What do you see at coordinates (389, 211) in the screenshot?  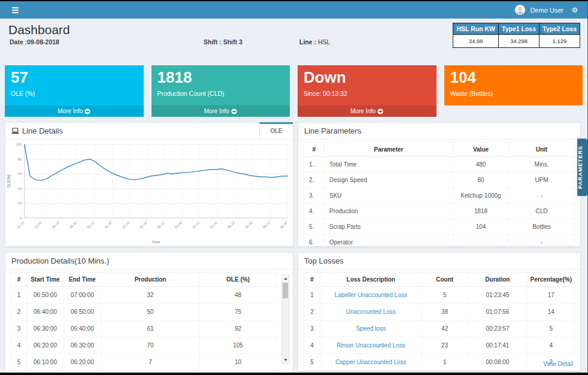 I see `table-cell: Production` at bounding box center [389, 211].